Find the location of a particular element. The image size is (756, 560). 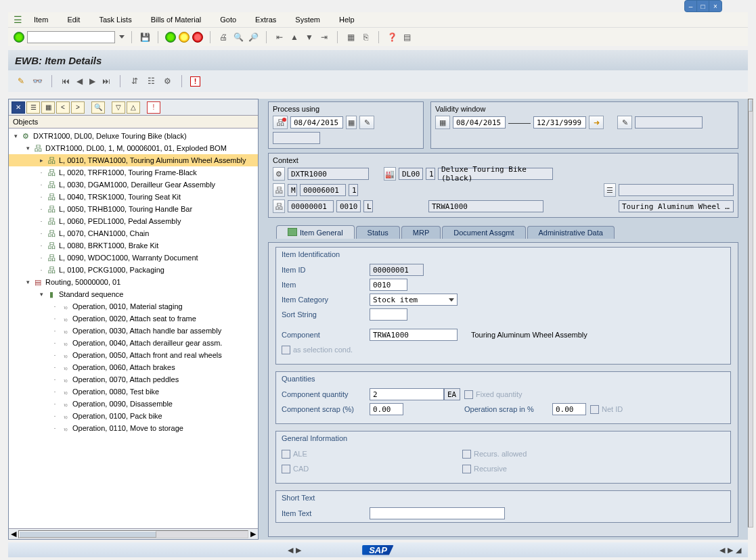

date-picker-icon: ▦ is located at coordinates (351, 122).